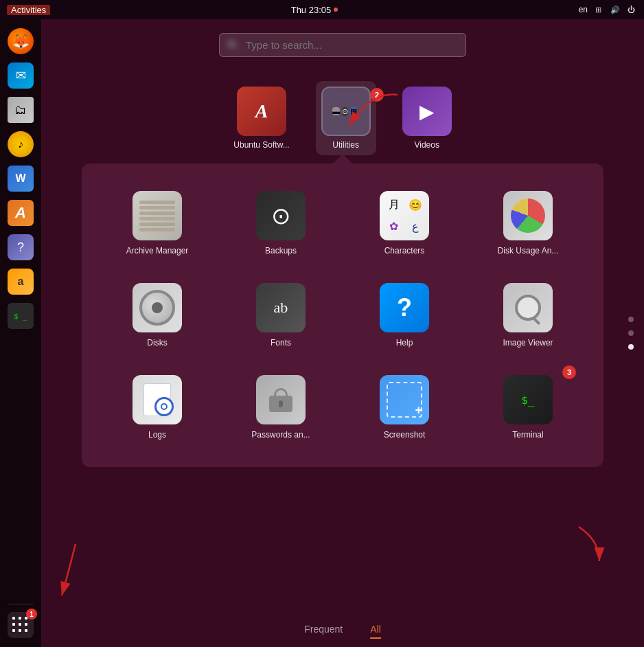 The height and width of the screenshot is (647, 644). I want to click on volume-icon: 🔊, so click(615, 10).